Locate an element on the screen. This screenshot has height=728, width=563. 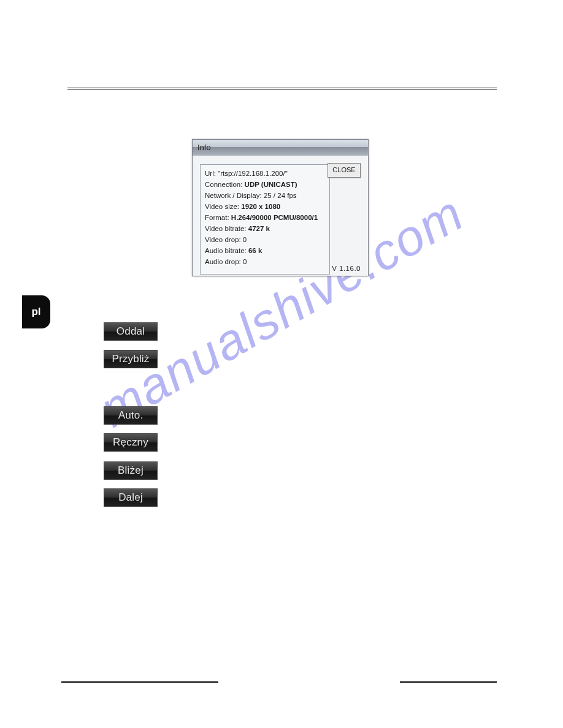
info-line-network: Network / Display: 25 / 24 fps is located at coordinates (265, 195).